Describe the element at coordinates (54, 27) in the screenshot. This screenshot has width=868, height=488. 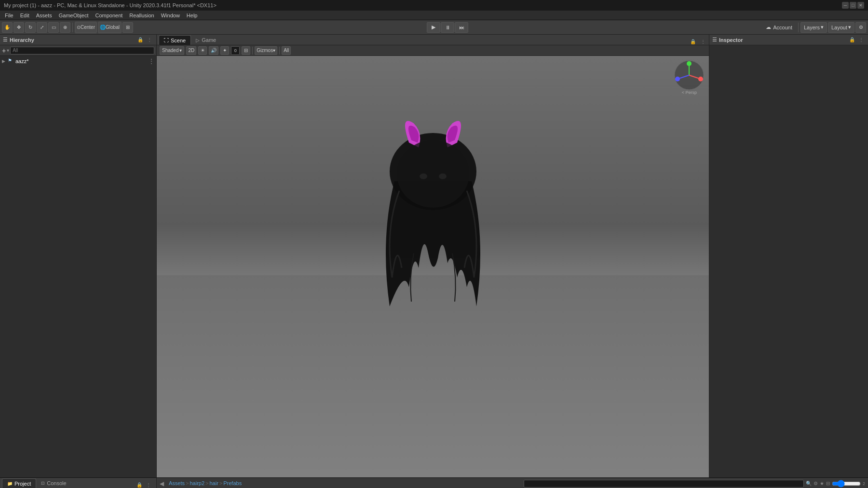
I see `rect-tool: ▭` at that location.